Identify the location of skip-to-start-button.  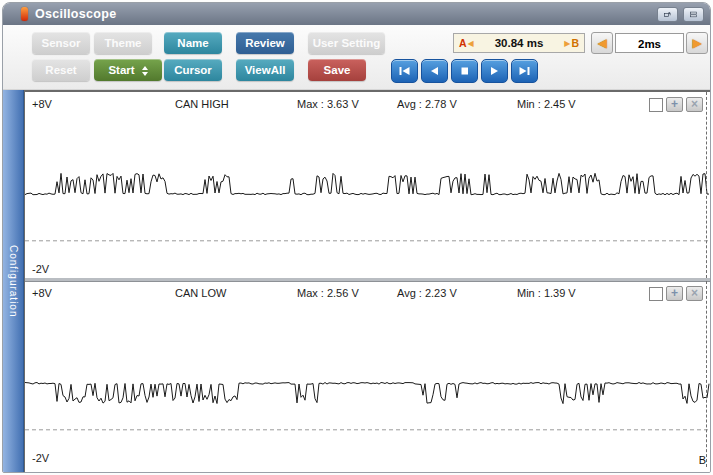
(404, 71).